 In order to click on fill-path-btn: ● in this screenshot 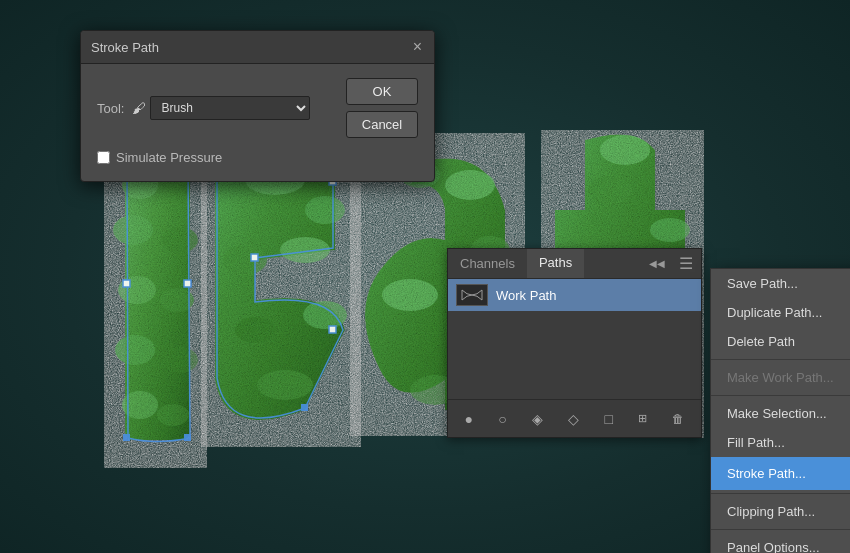, I will do `click(469, 419)`.